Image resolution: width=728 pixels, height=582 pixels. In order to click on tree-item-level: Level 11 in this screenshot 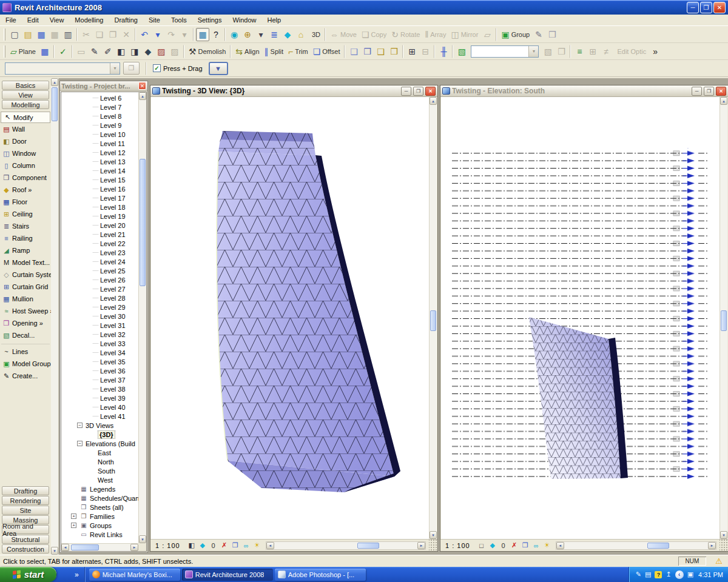, I will do `click(99, 143)`.